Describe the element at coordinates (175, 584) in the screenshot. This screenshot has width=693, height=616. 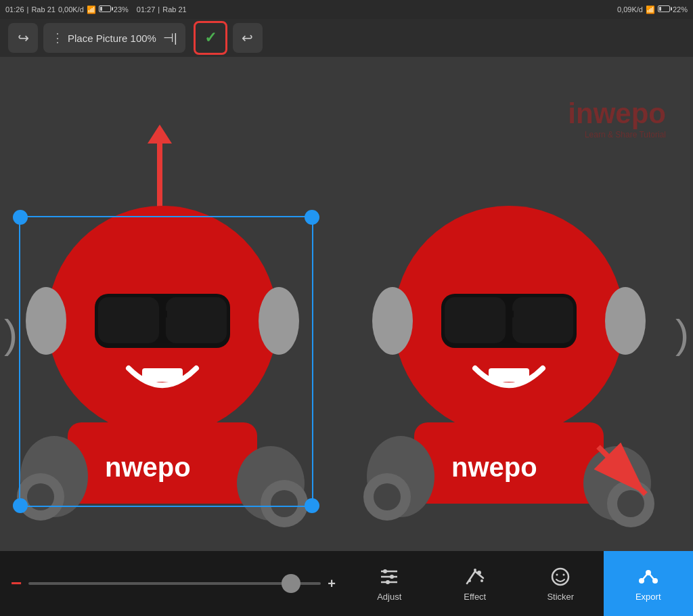
I see `slider-track` at that location.